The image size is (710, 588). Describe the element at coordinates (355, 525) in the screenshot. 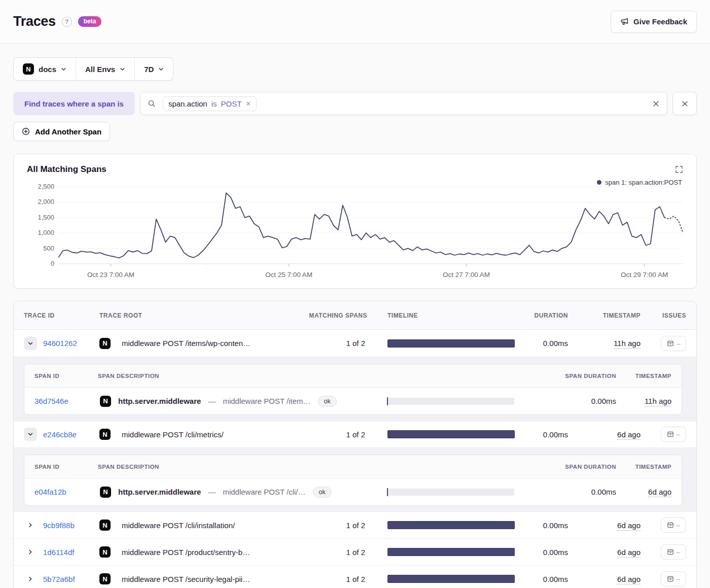

I see `trace-row: 9cb9f88bNmiddleware POST /cli/installati…` at that location.